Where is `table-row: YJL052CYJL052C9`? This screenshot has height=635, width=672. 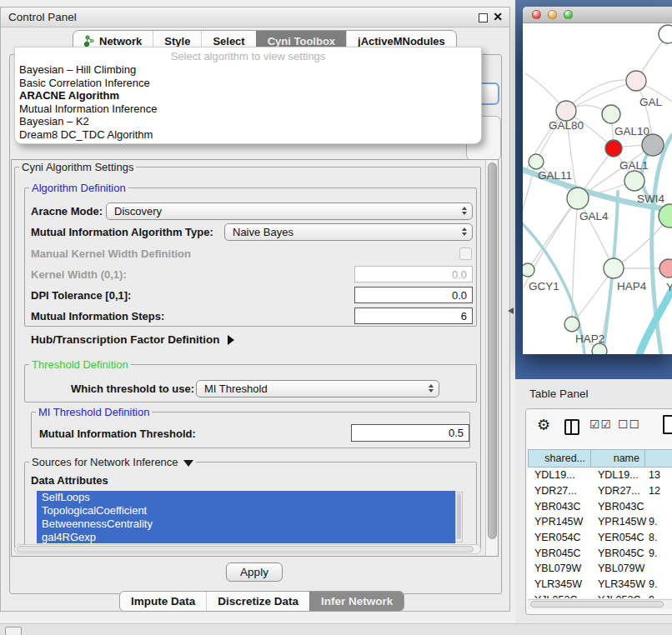
table-row: YJL052CYJL052C9 is located at coordinates (600, 596).